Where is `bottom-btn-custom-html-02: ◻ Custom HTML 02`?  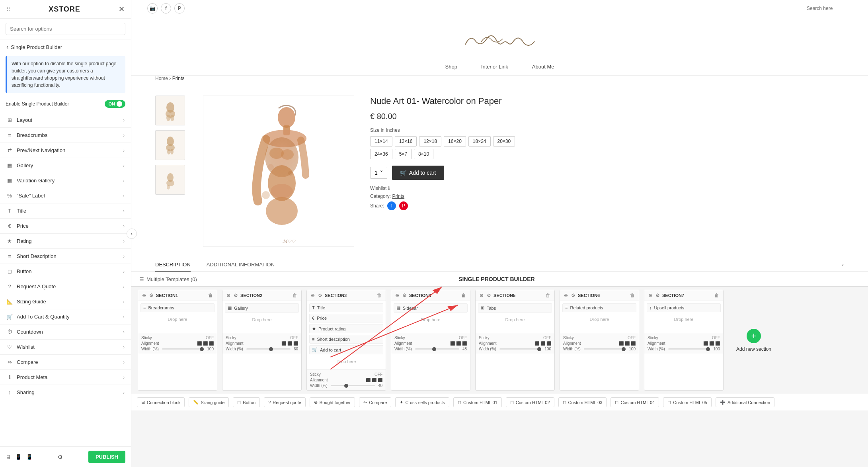
bottom-btn-custom-html-02: ◻ Custom HTML 02 is located at coordinates (530, 402).